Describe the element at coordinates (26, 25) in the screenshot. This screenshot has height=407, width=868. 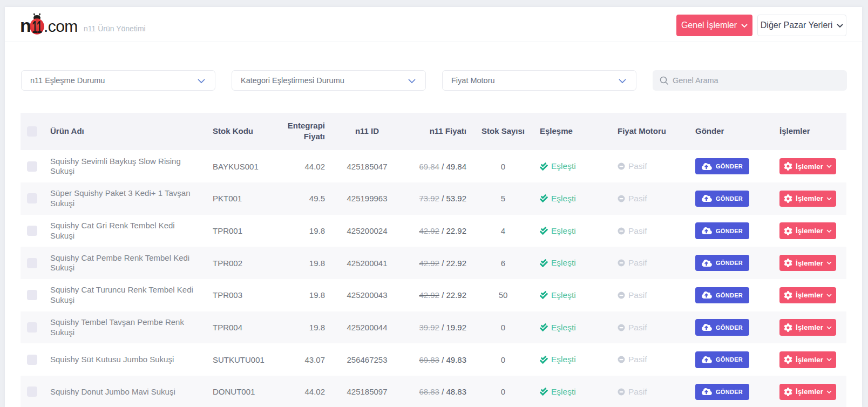
I see `svg-text: n` at that location.